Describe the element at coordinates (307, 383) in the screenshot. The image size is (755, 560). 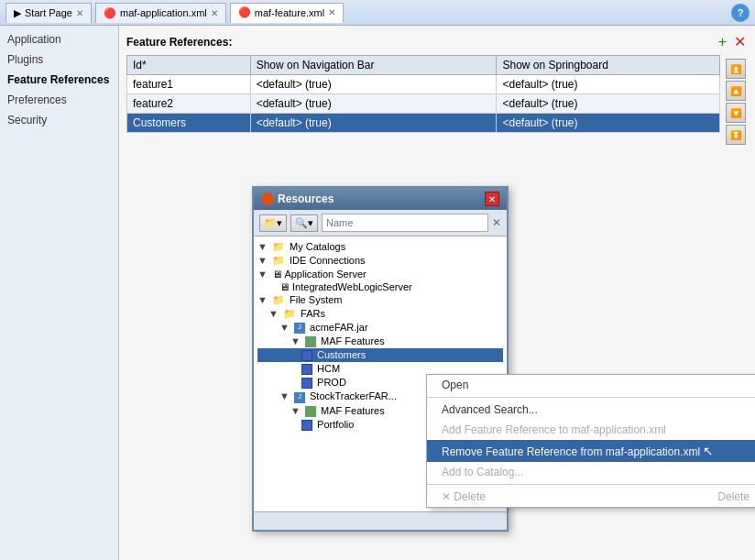
I see `prod-icon` at that location.